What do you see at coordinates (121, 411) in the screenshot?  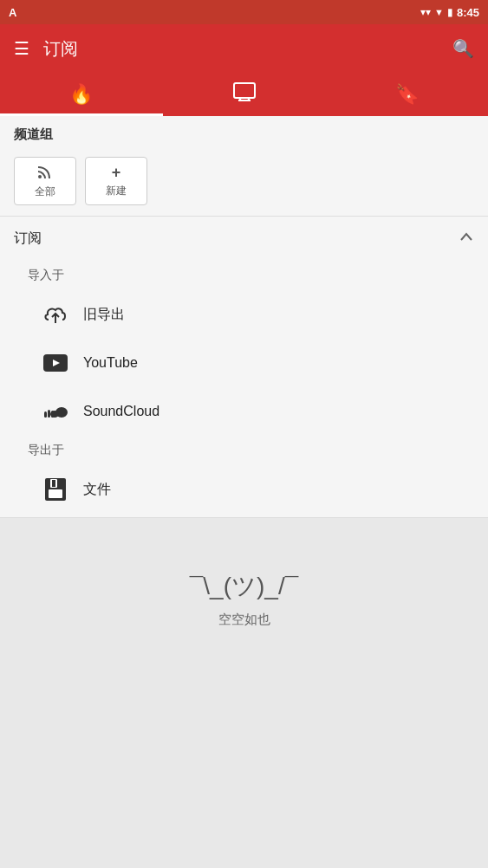 I see `soundcloud-label: SoundCloud` at bounding box center [121, 411].